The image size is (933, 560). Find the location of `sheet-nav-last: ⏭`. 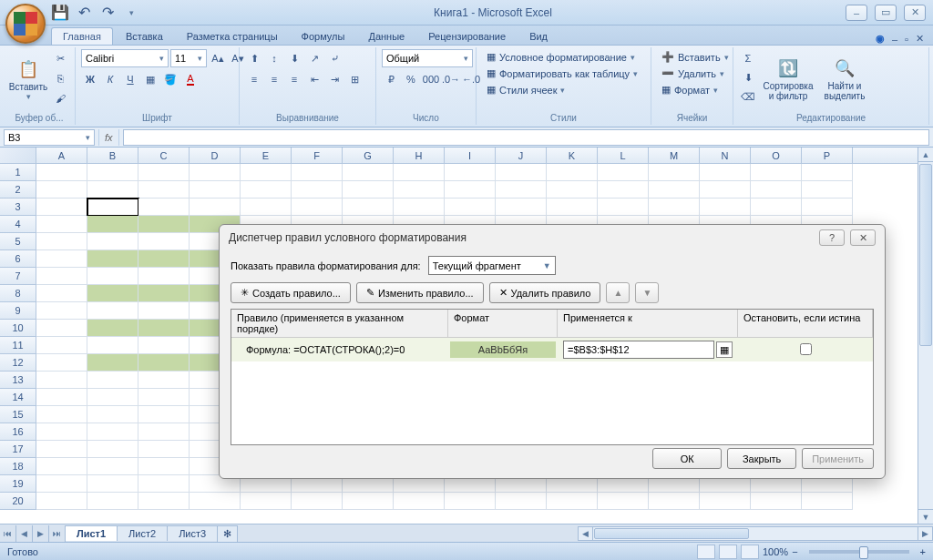

sheet-nav-last: ⏭ is located at coordinates (57, 534).